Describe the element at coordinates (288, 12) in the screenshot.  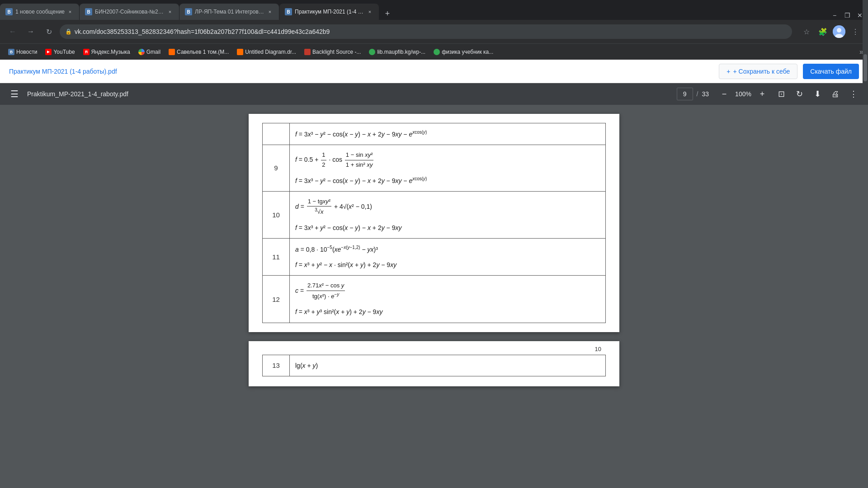
I see `tab-4-favicon: В` at that location.